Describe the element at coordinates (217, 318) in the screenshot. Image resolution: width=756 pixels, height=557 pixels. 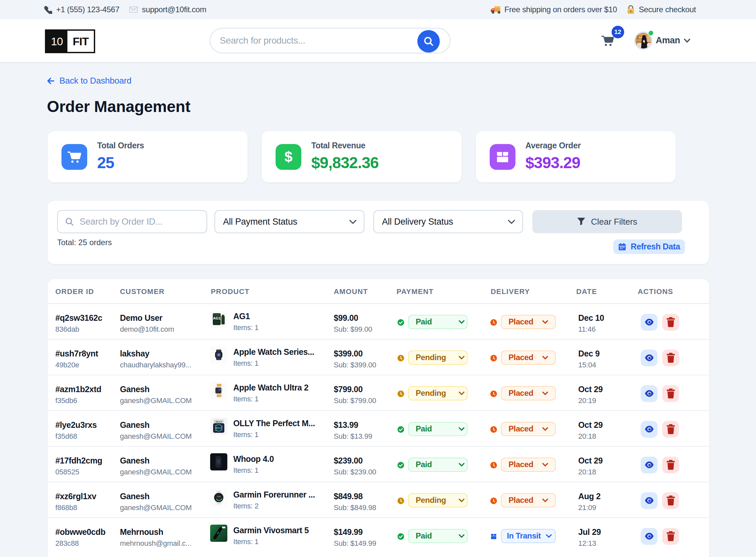
I see `svg-text: AG1` at that location.